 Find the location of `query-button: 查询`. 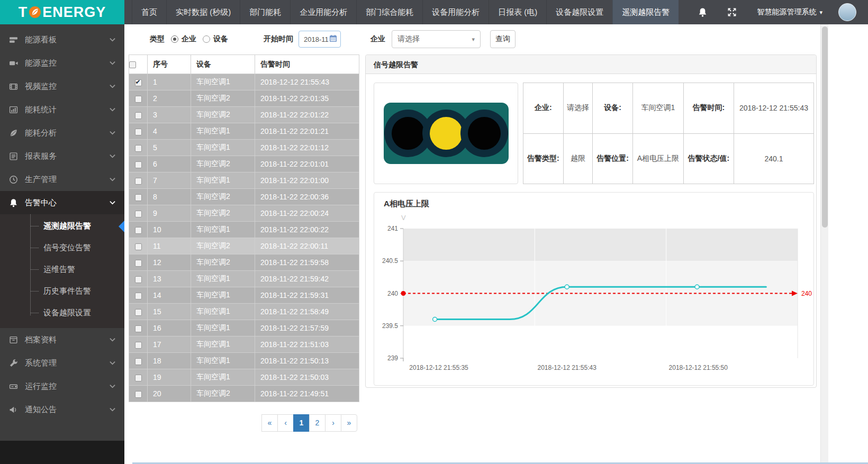

query-button: 查询 is located at coordinates (503, 39).